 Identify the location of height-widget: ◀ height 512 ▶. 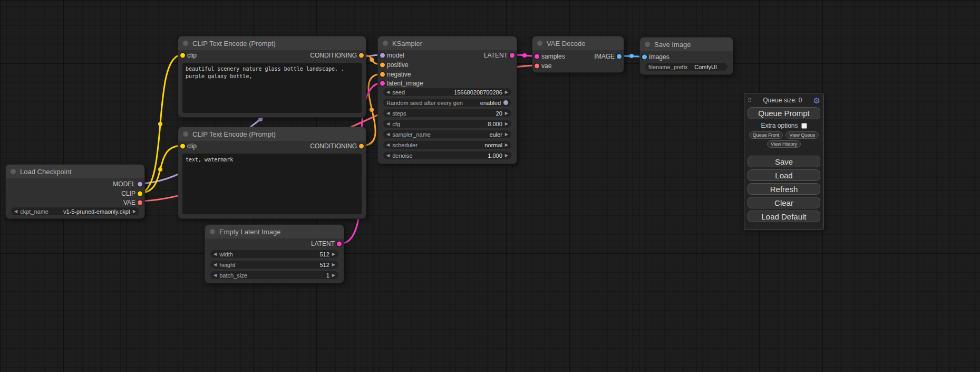
(274, 265).